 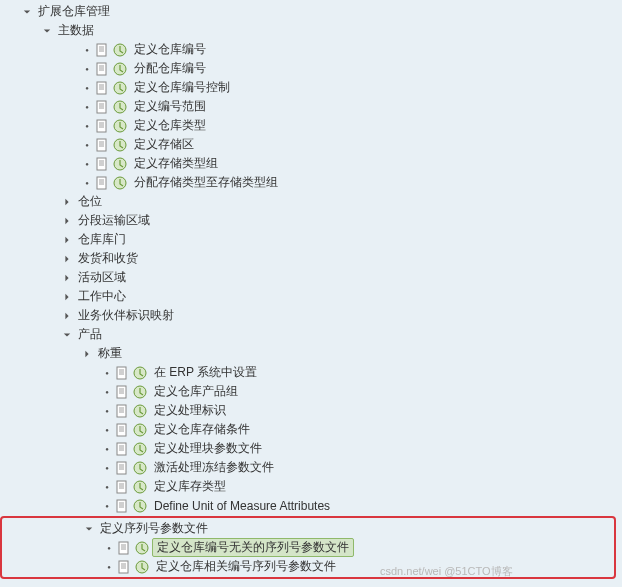 What do you see at coordinates (311, 144) in the screenshot?
I see `tree-leaf: ●定义存储区` at bounding box center [311, 144].